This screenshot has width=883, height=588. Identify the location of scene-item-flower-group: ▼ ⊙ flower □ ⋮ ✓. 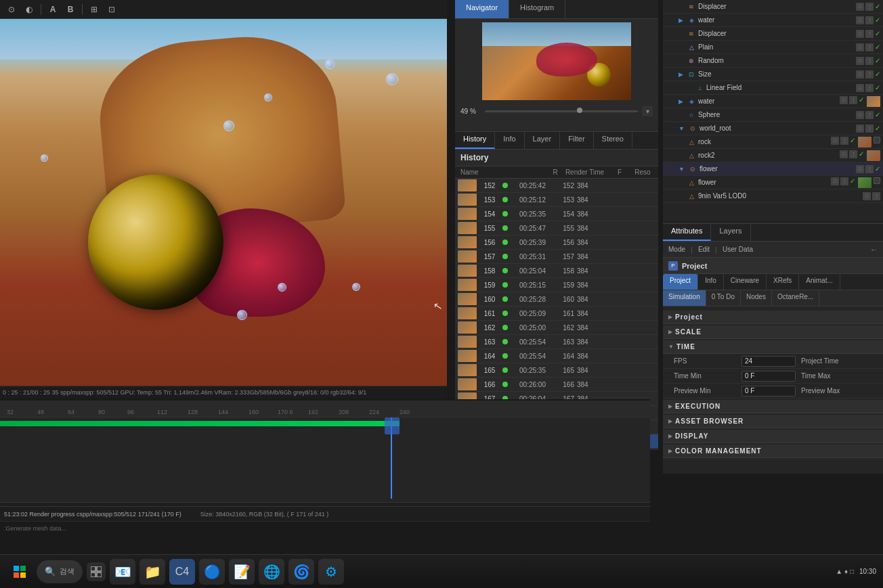
(773, 169).